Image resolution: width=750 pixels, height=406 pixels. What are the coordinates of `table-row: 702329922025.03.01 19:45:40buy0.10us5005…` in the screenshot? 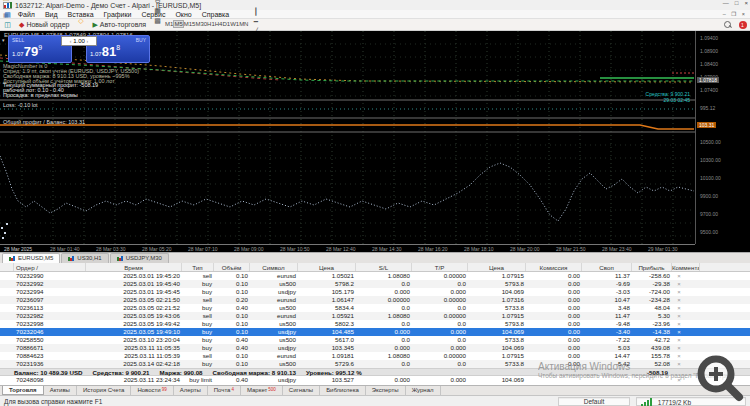 It's located at (375, 284).